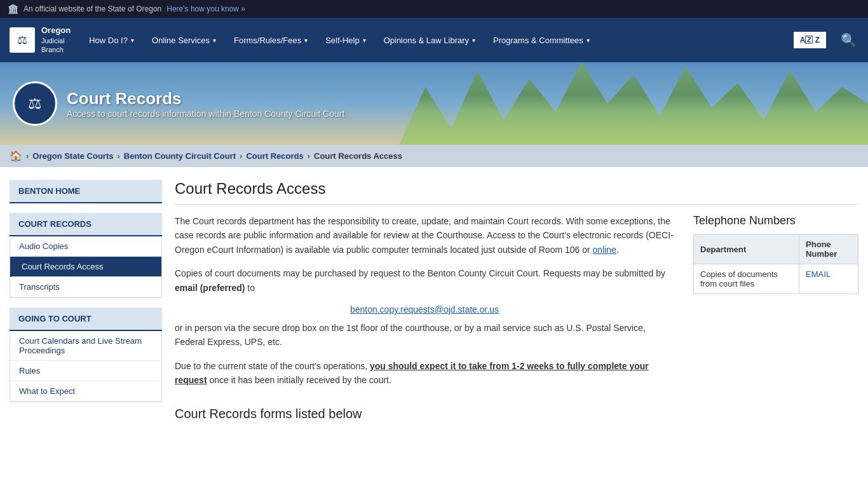 The height and width of the screenshot is (488, 868). I want to click on content-para2-text: Copies of court documents may be purchas…, so click(420, 273).